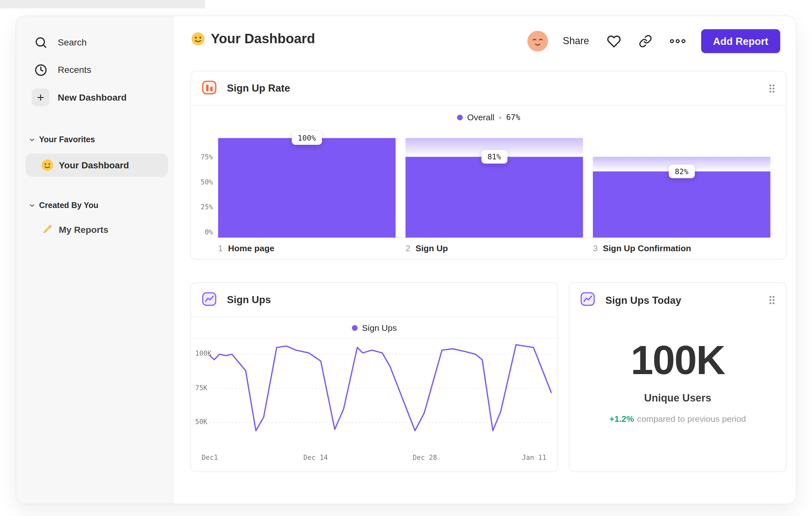 This screenshot has width=812, height=516. Describe the element at coordinates (576, 41) in the screenshot. I see `share-button: Share` at that location.